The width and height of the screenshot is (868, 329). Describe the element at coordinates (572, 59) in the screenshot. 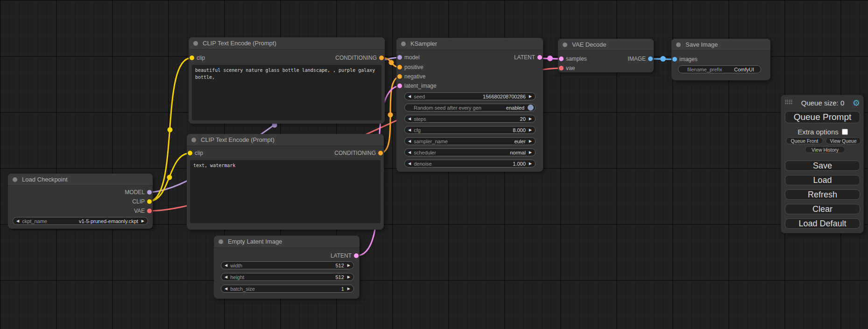

I see `input-slot-samples: samples` at that location.